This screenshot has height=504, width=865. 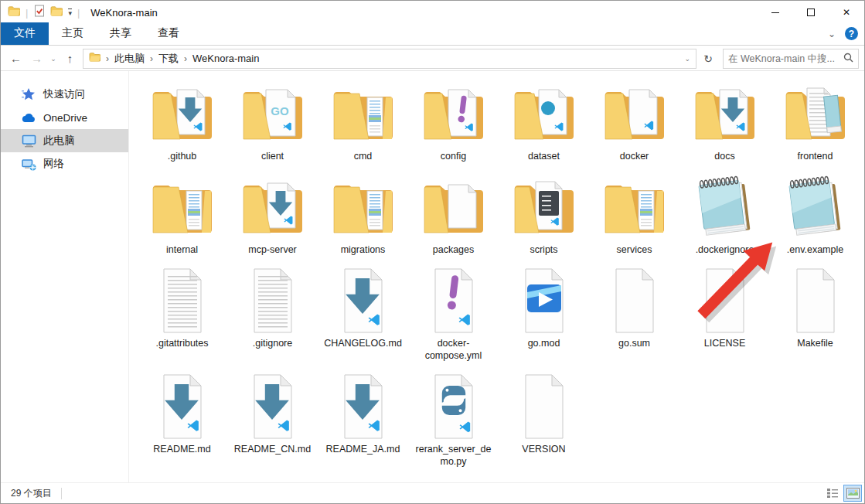 What do you see at coordinates (272, 315) in the screenshot?
I see `file-item: .gitignore` at bounding box center [272, 315].